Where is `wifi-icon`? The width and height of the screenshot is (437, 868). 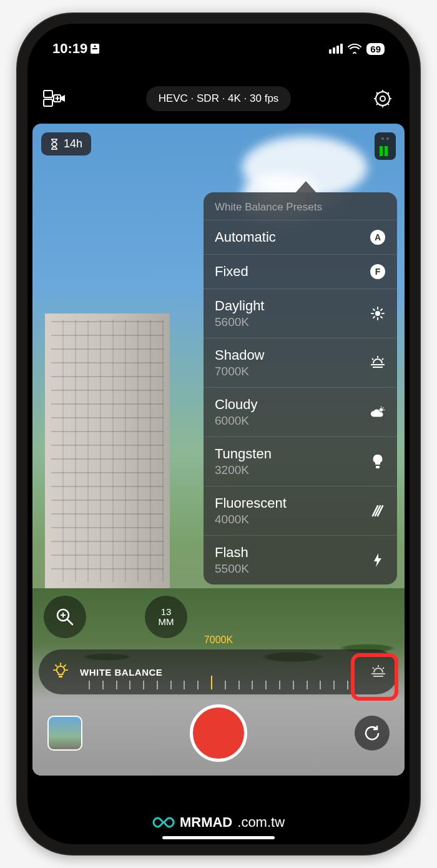 wifi-icon is located at coordinates (355, 49).